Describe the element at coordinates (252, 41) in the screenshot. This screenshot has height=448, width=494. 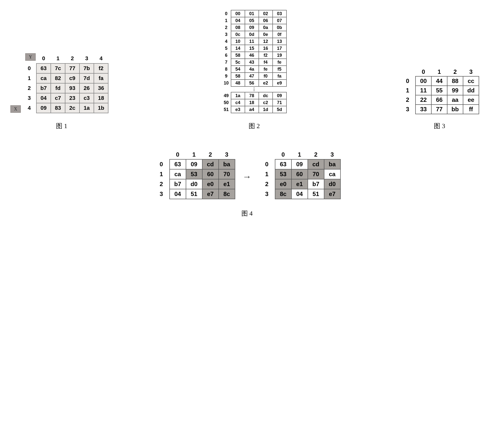
I see `cell: 11` at that location.